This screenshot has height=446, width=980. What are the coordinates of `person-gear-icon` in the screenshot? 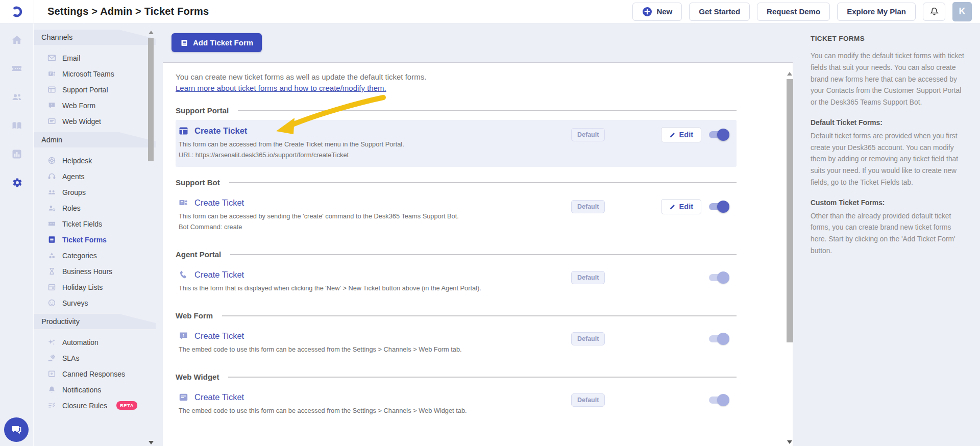 It's located at (52, 208).